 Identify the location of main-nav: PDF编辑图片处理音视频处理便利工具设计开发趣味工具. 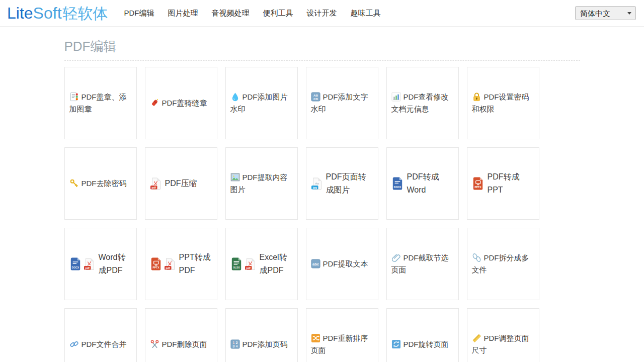
(253, 13).